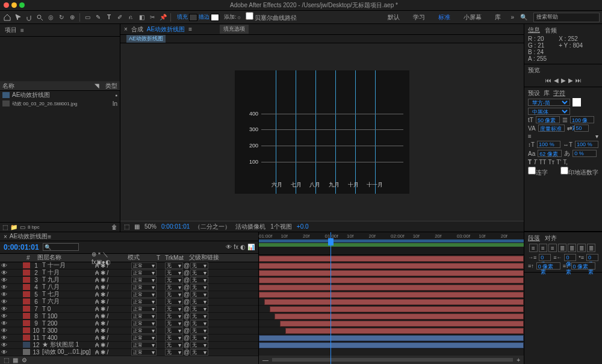 The height and width of the screenshot is (364, 602). Describe the element at coordinates (7, 17) in the screenshot. I see `home-icon` at that location.